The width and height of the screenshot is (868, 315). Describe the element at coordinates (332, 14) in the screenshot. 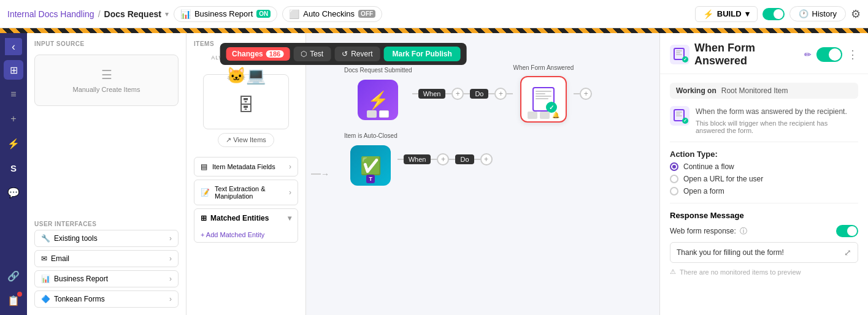

I see `auto-checkins-pill: ⬜ Auto Checkins OFF` at that location.